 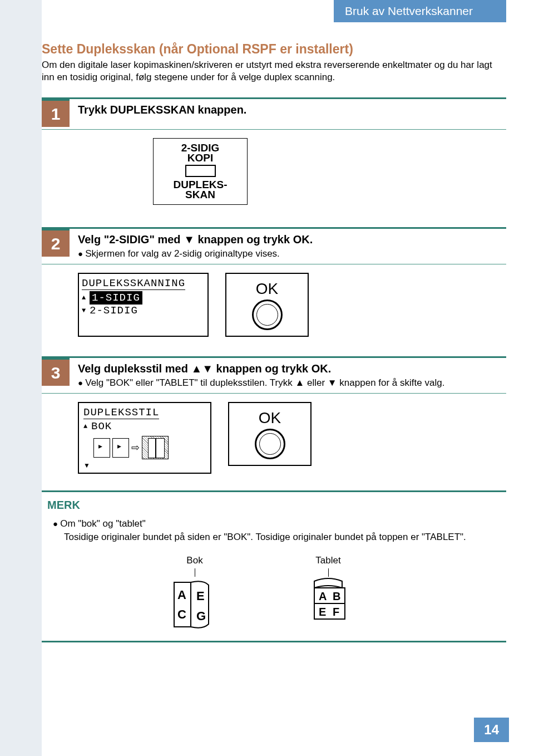 I want to click on svg-text: G, so click(x=201, y=616).